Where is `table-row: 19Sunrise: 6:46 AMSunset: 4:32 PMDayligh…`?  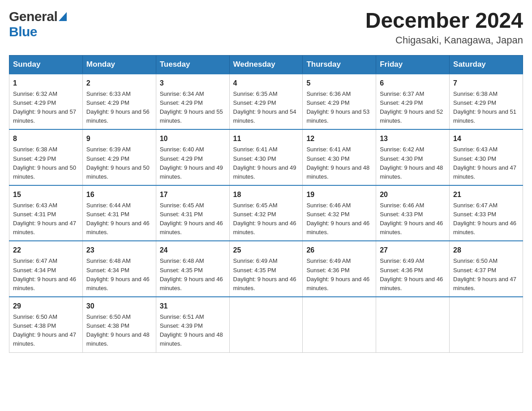
table-row: 19Sunrise: 6:46 AMSunset: 4:32 PMDayligh… is located at coordinates (339, 213).